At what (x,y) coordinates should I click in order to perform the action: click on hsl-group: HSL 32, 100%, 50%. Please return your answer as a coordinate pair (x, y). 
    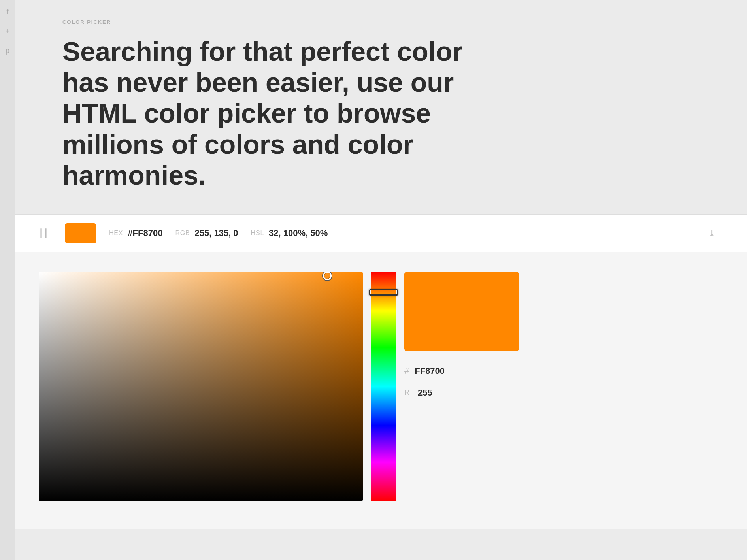
    Looking at the image, I should click on (289, 233).